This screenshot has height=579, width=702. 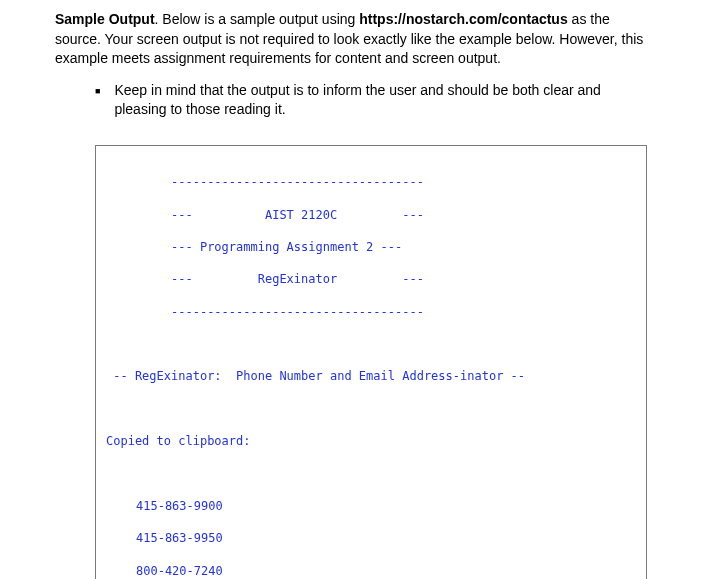 What do you see at coordinates (371, 312) in the screenshot?
I see `out-hr2: -----------------------------------` at bounding box center [371, 312].